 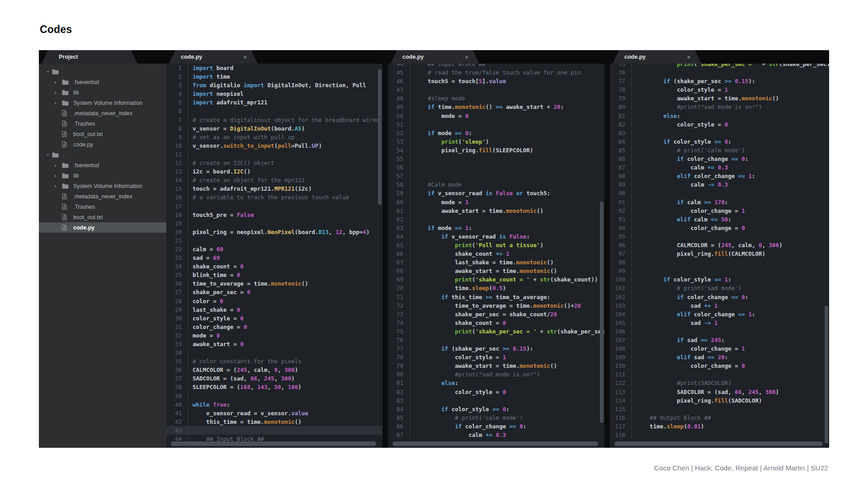 I want to click on code-line: 79 awake_start = time.monotonic(), so click(x=496, y=366).